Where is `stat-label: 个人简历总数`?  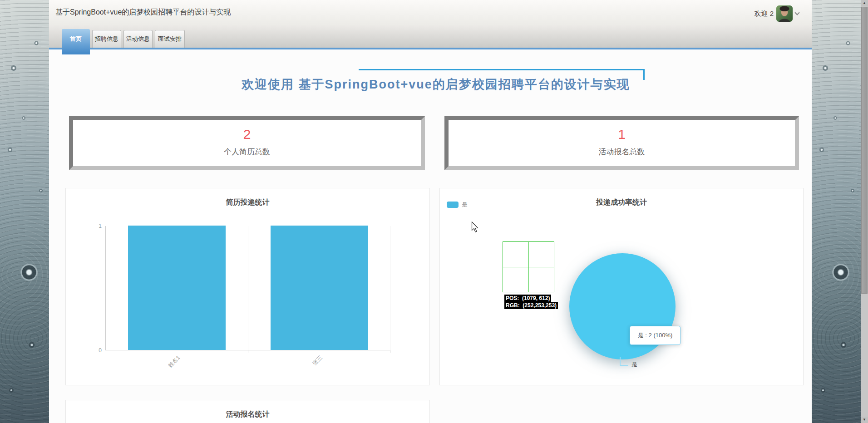 stat-label: 个人简历总数 is located at coordinates (247, 152).